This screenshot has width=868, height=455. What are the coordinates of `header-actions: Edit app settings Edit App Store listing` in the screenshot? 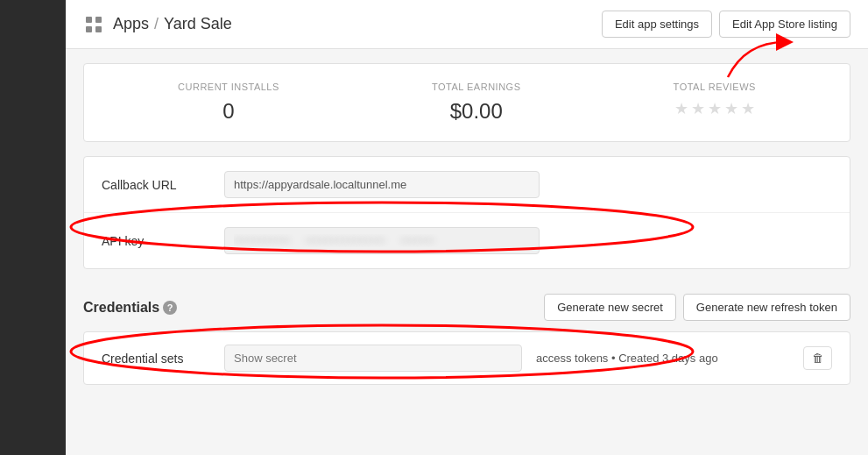 It's located at (726, 25).